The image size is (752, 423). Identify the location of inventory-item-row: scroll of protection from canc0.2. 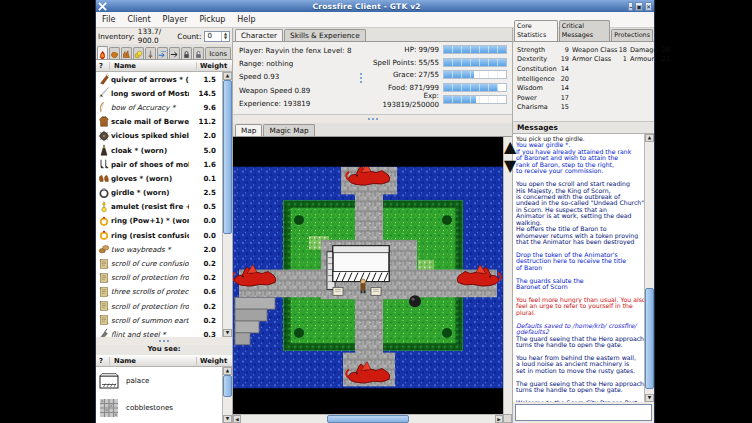
(159, 306).